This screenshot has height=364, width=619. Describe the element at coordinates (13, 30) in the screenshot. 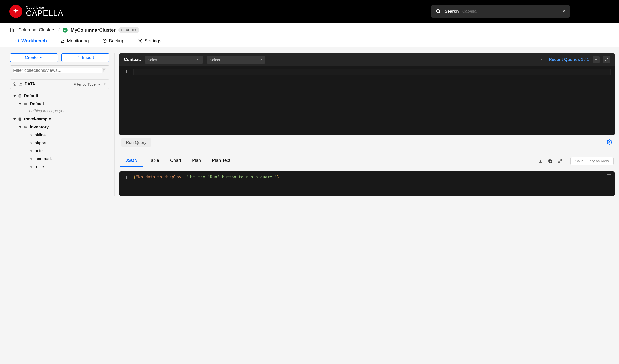

I see `clusters-icon` at that location.